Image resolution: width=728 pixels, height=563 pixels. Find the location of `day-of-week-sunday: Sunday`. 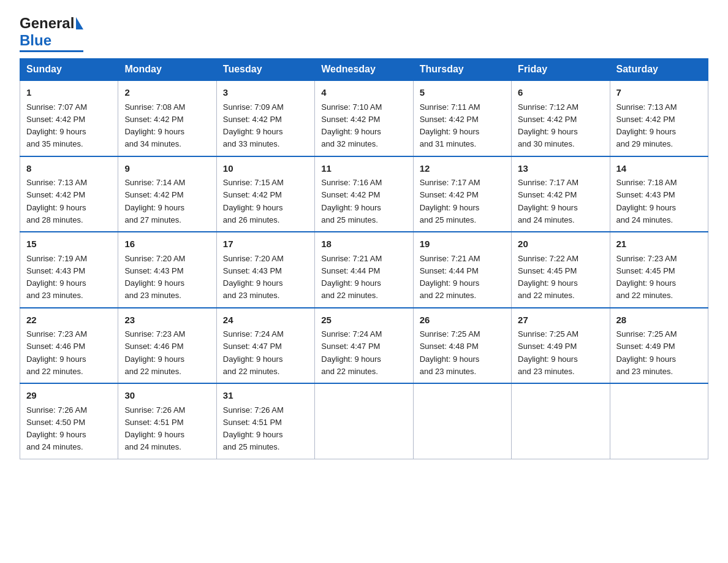

day-of-week-sunday: Sunday is located at coordinates (69, 70).